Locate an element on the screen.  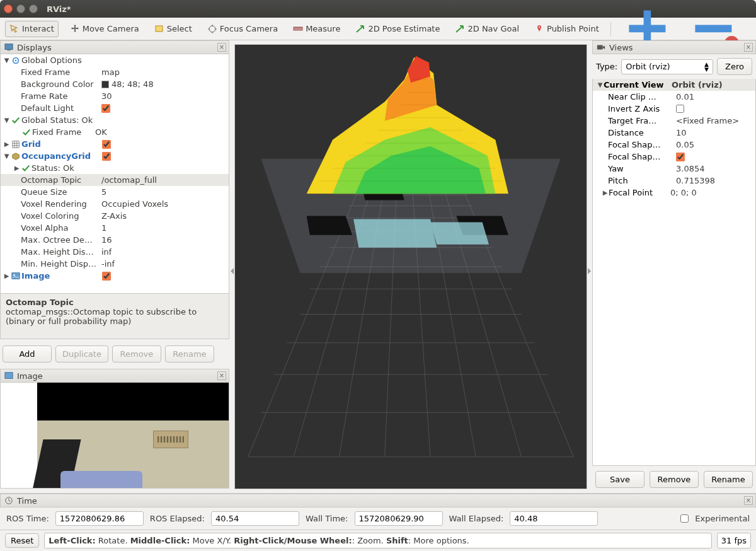
ros-time-input is located at coordinates (100, 518).